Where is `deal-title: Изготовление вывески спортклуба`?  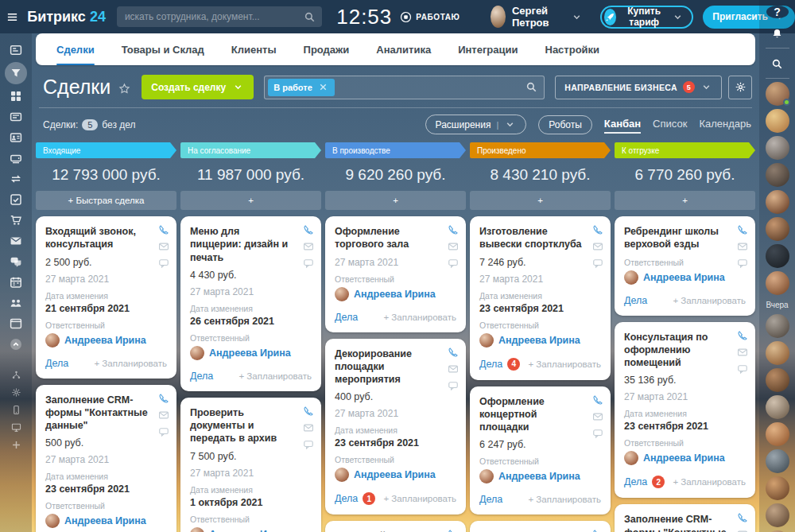 deal-title: Изготовление вывески спортклуба is located at coordinates (541, 239).